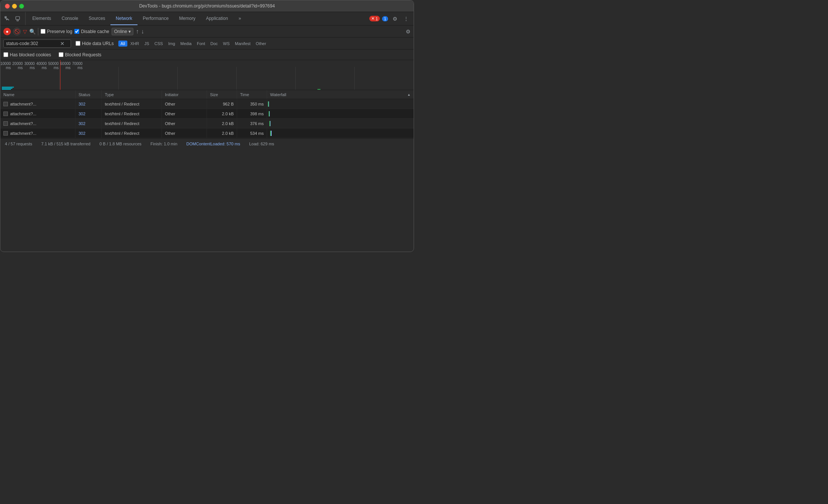 Image resolution: width=828 pixels, height=504 pixels. I want to click on network-settings-button: ⚙, so click(408, 32).